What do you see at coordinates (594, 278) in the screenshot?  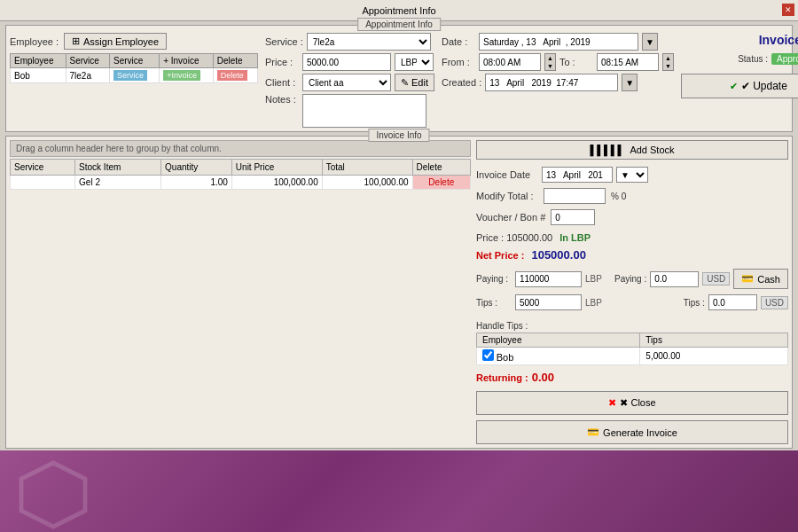 I see `paying-lbp-currency: LBP` at bounding box center [594, 278].